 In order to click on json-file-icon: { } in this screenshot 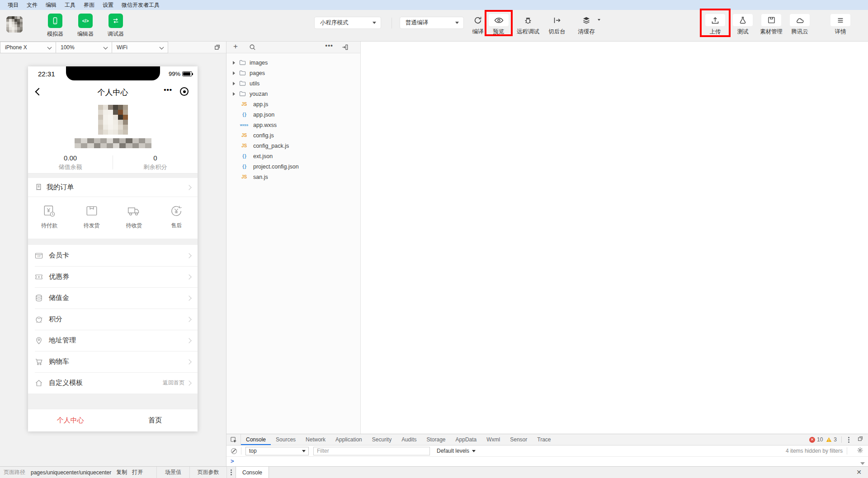, I will do `click(244, 156)`.